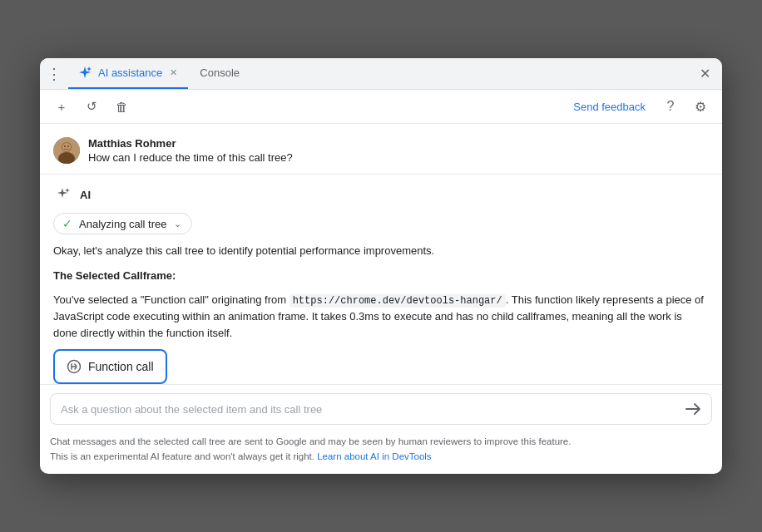 The height and width of the screenshot is (532, 762). I want to click on more-tabs-icon: ⋮, so click(54, 74).